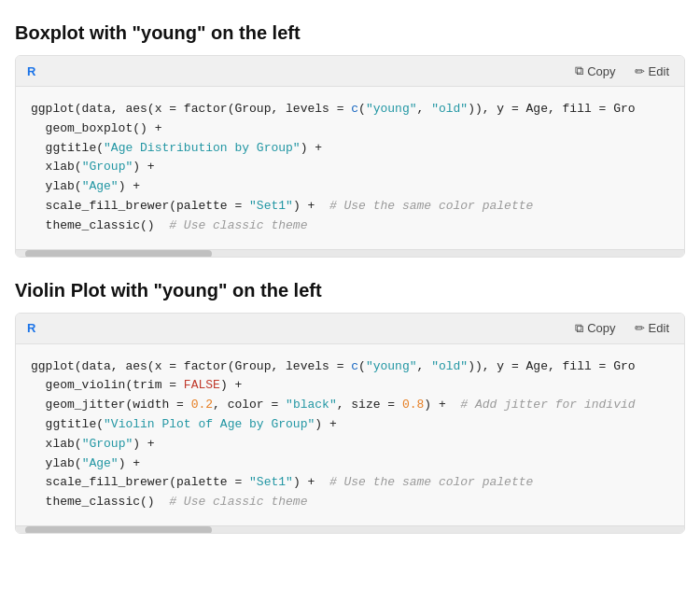 This screenshot has width=700, height=601. I want to click on copy-label-boxplot: Copy, so click(601, 71).